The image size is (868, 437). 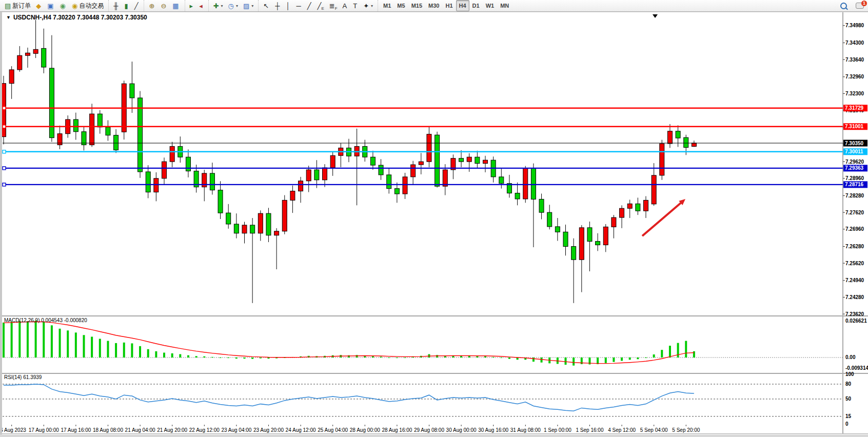 What do you see at coordinates (345, 6) in the screenshot?
I see `text-icon: A` at bounding box center [345, 6].